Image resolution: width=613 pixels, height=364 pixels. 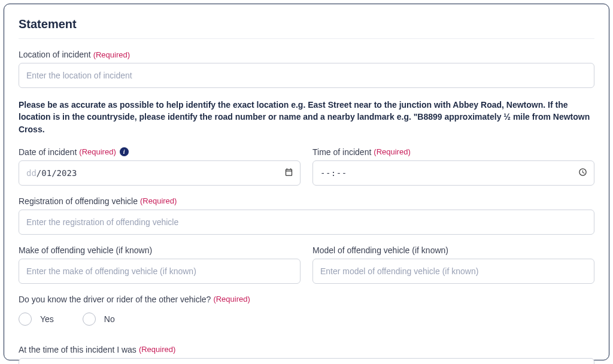 What do you see at coordinates (115, 299) in the screenshot?
I see `label-text: Do you know the driver or rider of the o…` at bounding box center [115, 299].